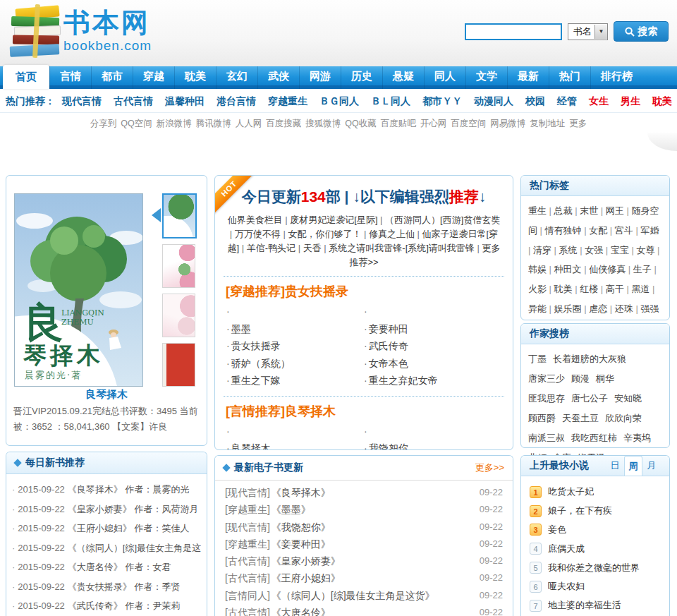  I want to click on share-link: 百度空间, so click(468, 123).